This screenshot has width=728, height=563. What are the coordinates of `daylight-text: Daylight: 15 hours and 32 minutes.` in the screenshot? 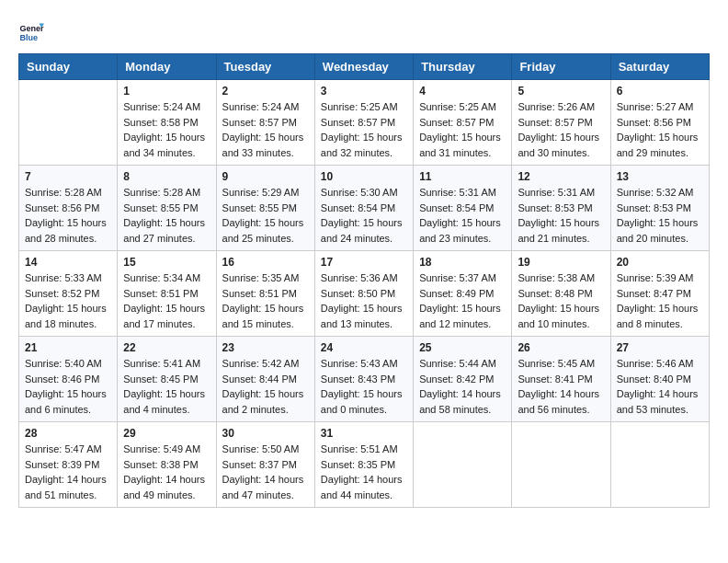 It's located at (362, 145).